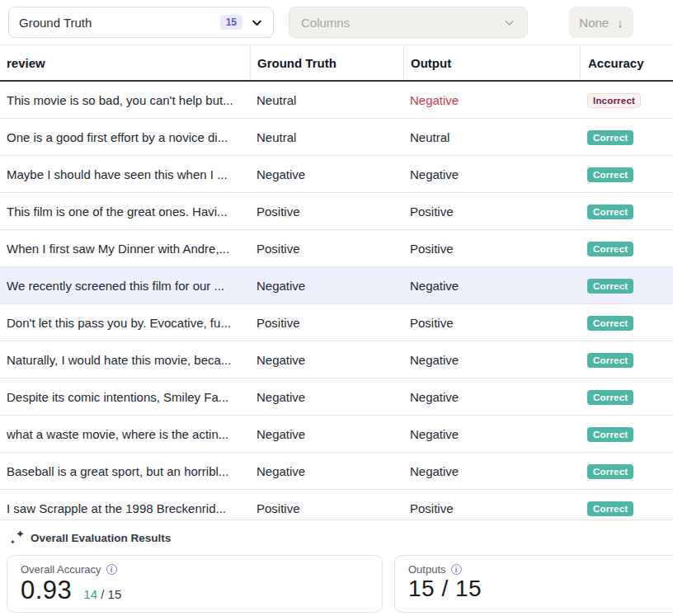 The image size is (673, 616). I want to click on accuracy-fraction-denominator: 15, so click(115, 594).